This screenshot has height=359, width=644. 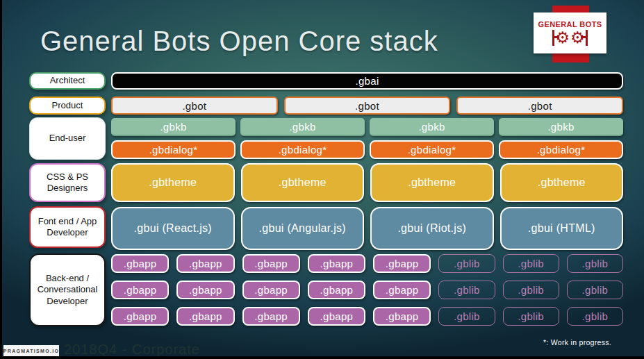 What do you see at coordinates (173, 228) in the screenshot?
I see `gbui-react-bar: .gbui (React.js)` at bounding box center [173, 228].